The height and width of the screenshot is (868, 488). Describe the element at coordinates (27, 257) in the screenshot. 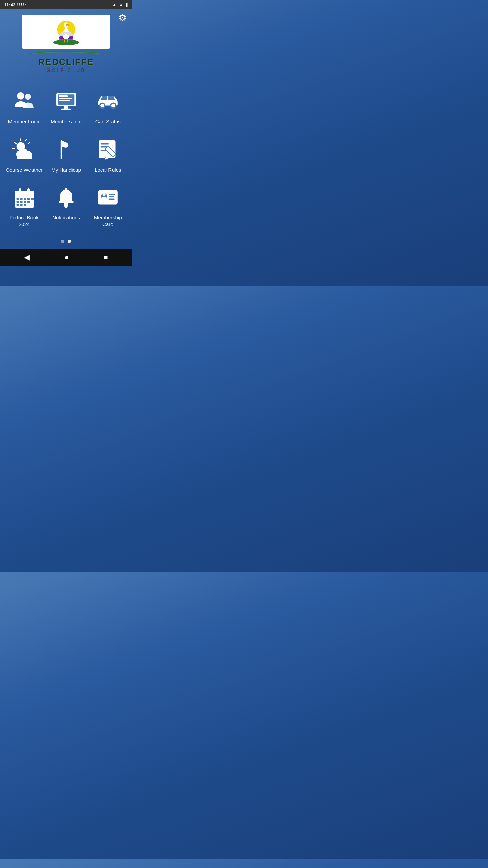

I see `back-button: ◀` at that location.